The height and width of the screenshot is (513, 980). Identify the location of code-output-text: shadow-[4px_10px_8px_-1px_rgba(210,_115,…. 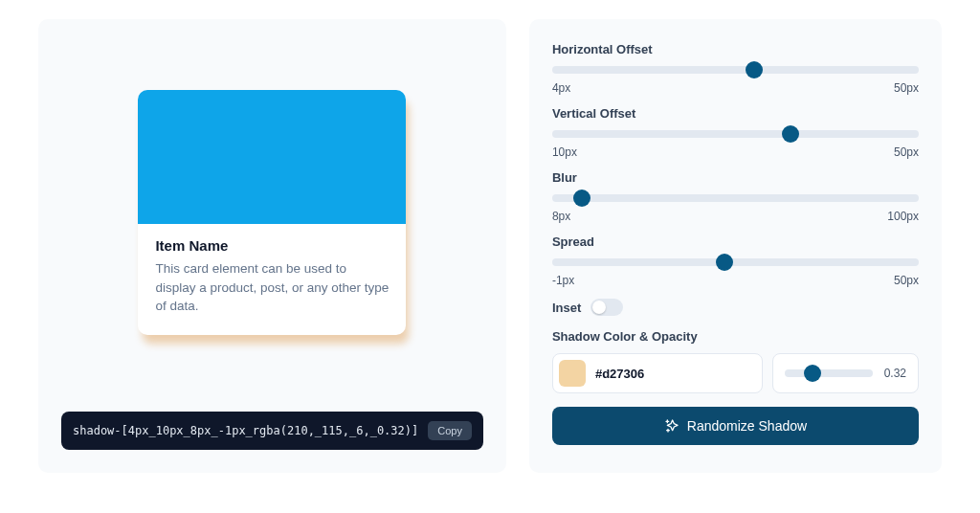
(245, 431).